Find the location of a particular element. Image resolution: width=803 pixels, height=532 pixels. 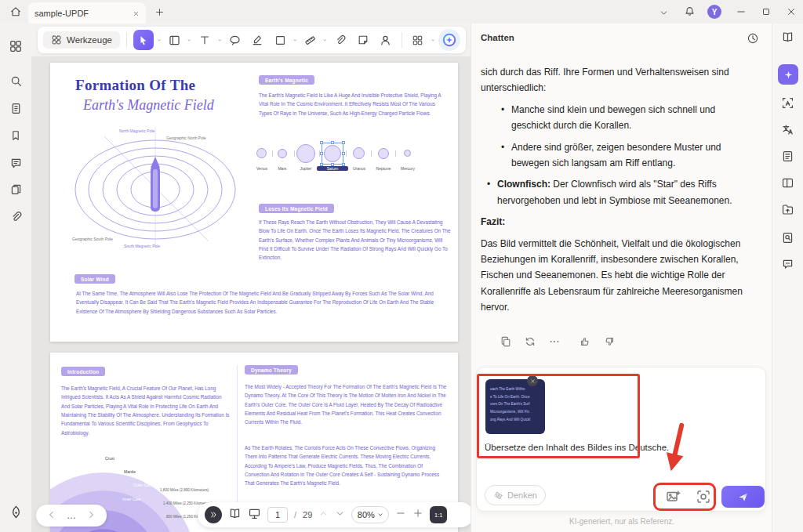

reader-mode-icon is located at coordinates (235, 516).